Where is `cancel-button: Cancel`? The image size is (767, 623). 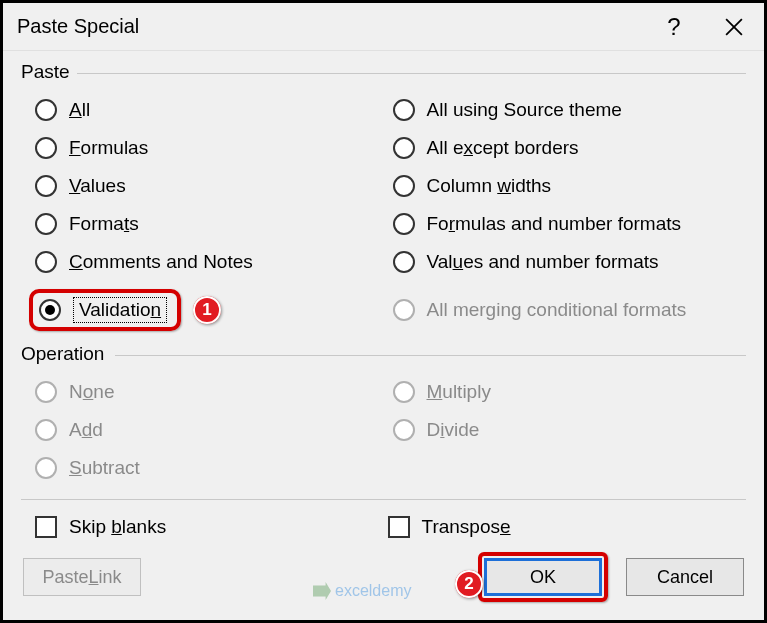
cancel-button: Cancel is located at coordinates (685, 577).